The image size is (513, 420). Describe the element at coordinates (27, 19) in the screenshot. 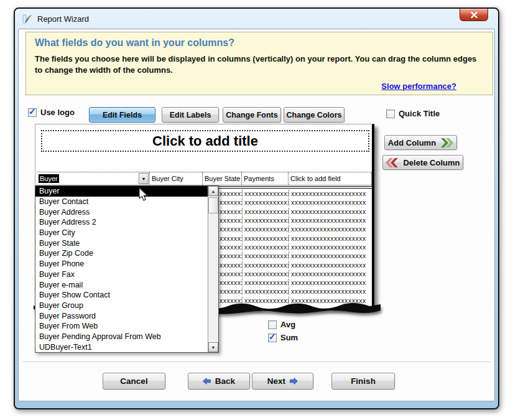

I see `app-icon` at that location.